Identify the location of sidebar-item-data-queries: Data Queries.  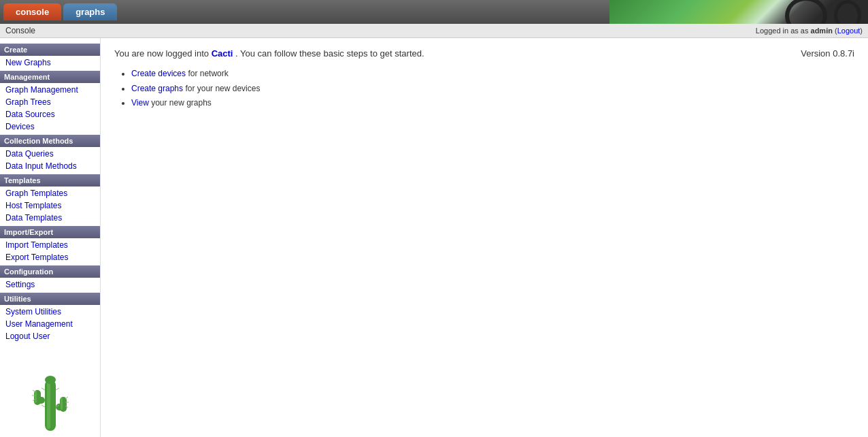
(50, 154).